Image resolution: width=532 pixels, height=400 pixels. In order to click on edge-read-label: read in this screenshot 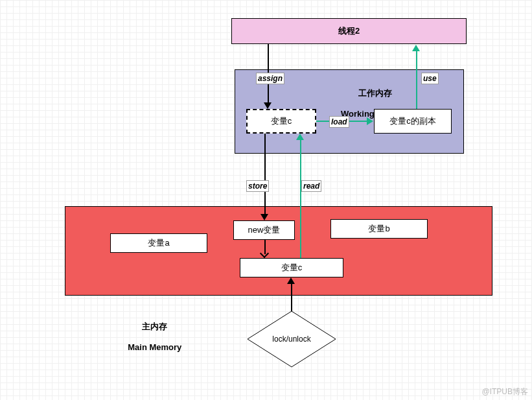, I will do `click(311, 186)`.